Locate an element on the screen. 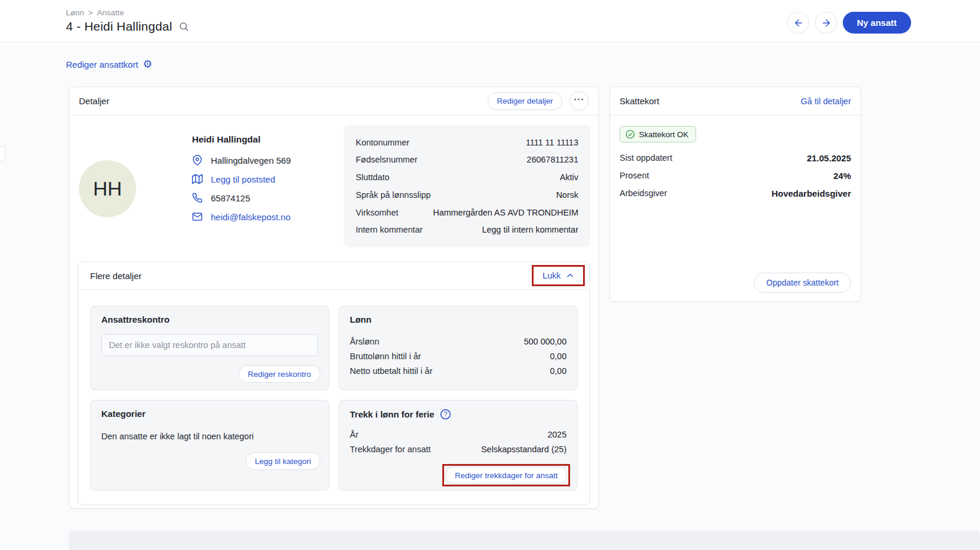  annotation-box-lukk: Lukk is located at coordinates (558, 276).